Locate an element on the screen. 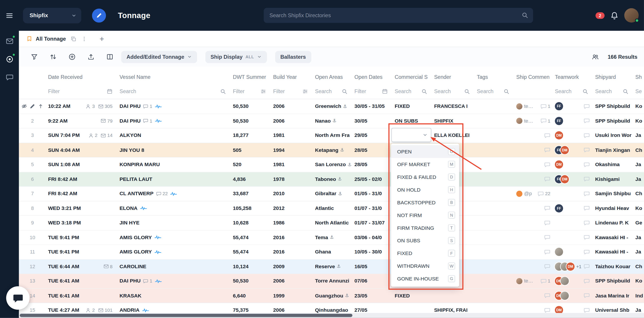 The image size is (644, 318). sidebar-item-tonnage is located at coordinates (10, 59).